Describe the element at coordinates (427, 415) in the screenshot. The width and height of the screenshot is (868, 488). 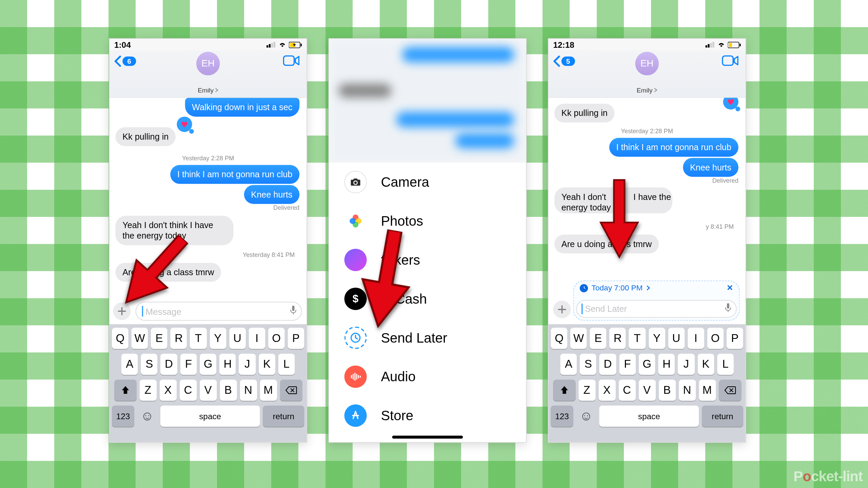
I see `menu-item-store: Store` at that location.